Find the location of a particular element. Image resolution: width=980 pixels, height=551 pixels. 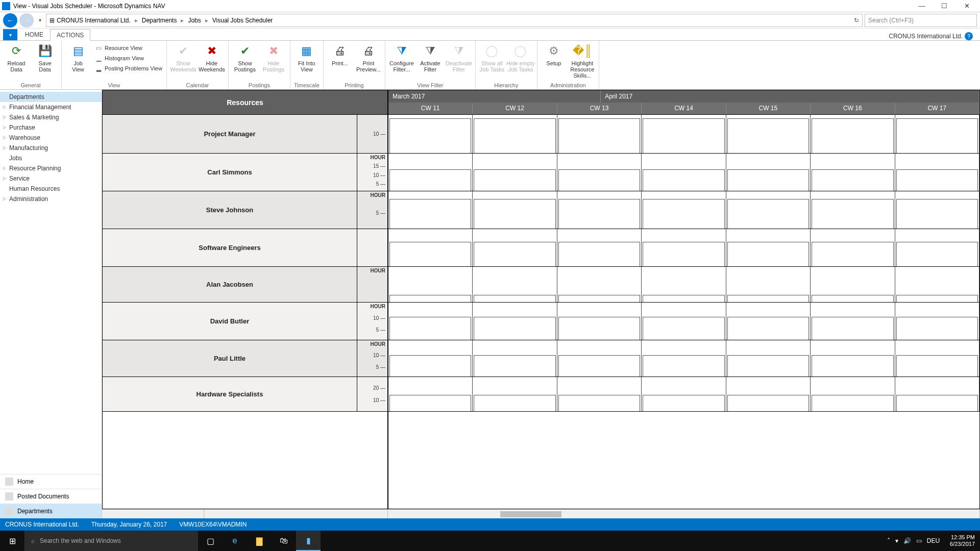

activate-filter-button: ⧩ActivateFilter is located at coordinates (430, 58).